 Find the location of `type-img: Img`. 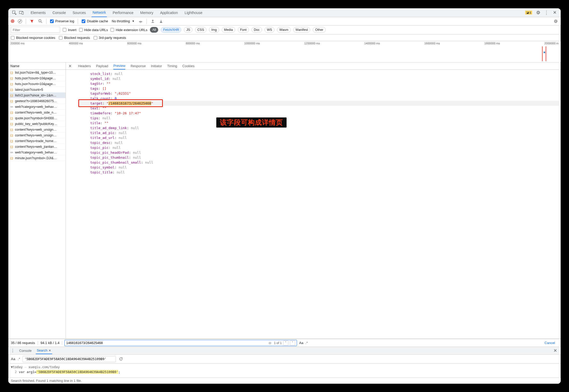

type-img: Img is located at coordinates (214, 30).